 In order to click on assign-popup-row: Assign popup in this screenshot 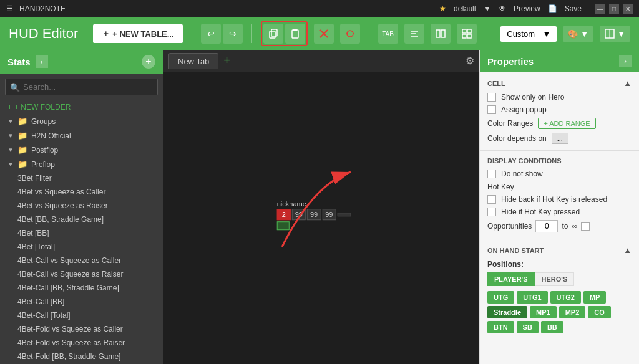, I will do `click(559, 110)`.